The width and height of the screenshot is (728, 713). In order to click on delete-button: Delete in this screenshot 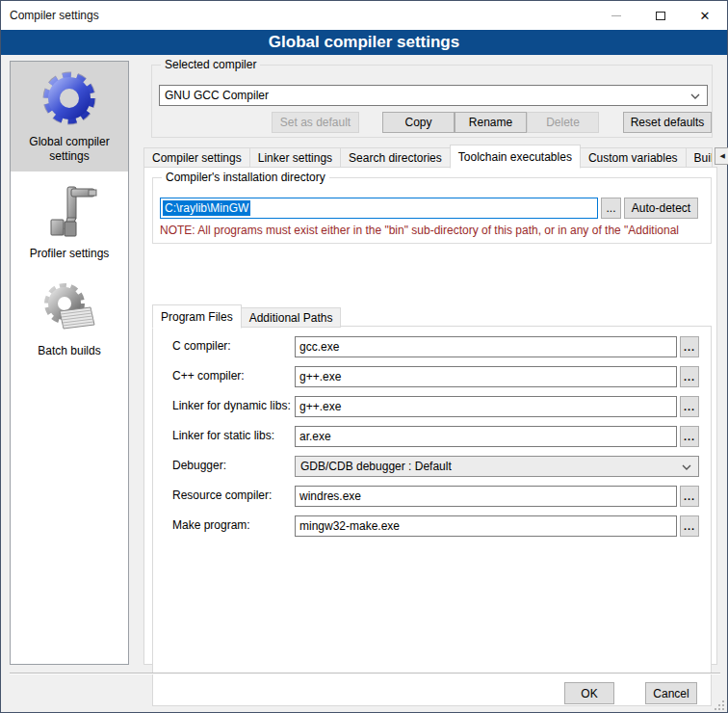, I will do `click(562, 122)`.